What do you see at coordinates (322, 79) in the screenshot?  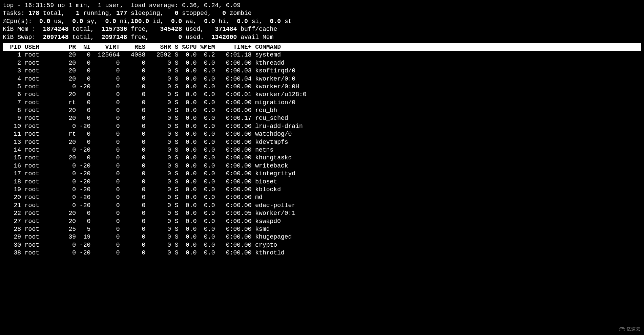 I see `process-row: 4 root 20 0 0 0 0 S 0.0 0.0 0:00.04 kwor…` at bounding box center [322, 79].